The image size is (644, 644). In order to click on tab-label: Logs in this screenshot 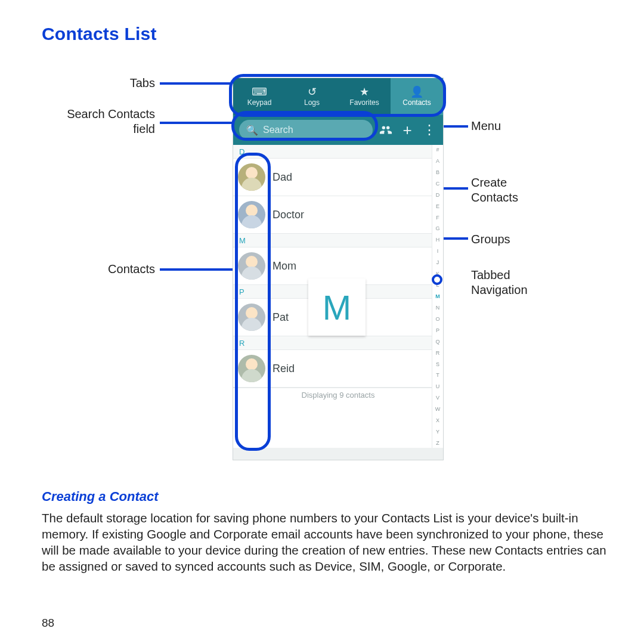, I will do `click(312, 103)`.